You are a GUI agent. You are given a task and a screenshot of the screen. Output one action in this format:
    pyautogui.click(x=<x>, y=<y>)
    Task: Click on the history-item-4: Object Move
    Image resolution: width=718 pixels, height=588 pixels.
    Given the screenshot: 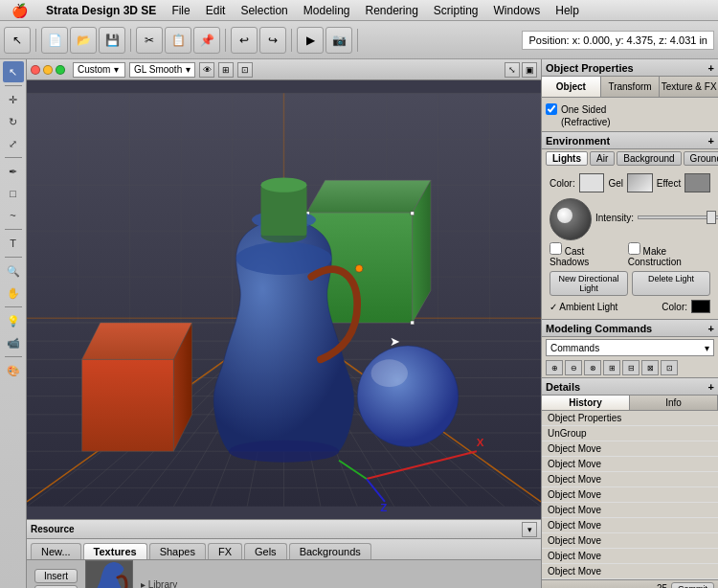 What is the action you would take?
    pyautogui.click(x=630, y=480)
    